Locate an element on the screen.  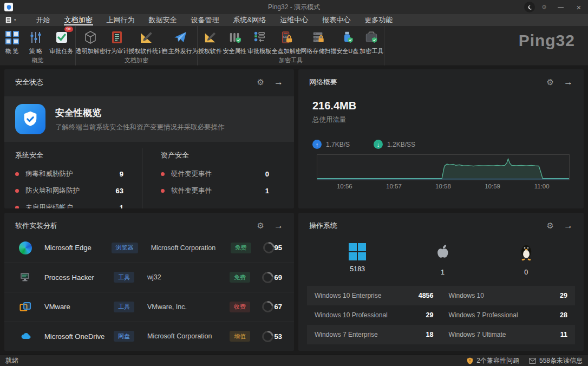
system-security-column: 系统安全 病毒和威胁防护 9 防火墙和网络防护 63 未启用密码帐户 is located at coordinates (79, 179).